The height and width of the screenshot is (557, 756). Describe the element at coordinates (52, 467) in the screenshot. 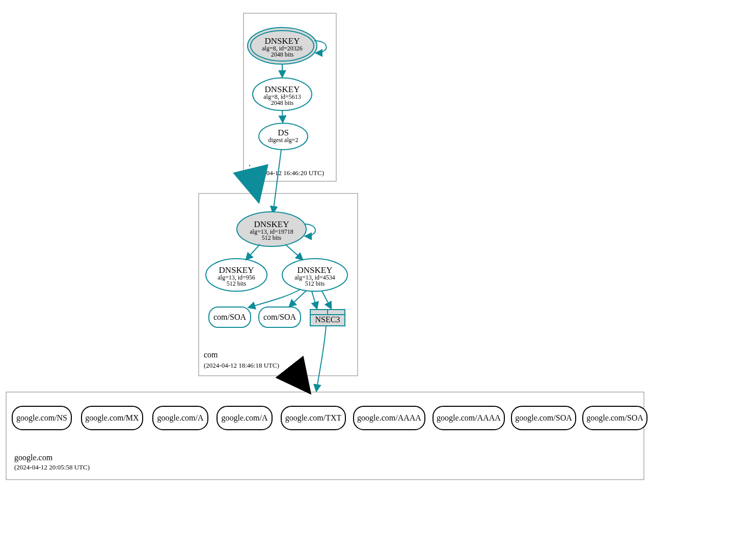

I see `zone-google-ts: (2024-04-12 20:05:58 UTC)` at that location.